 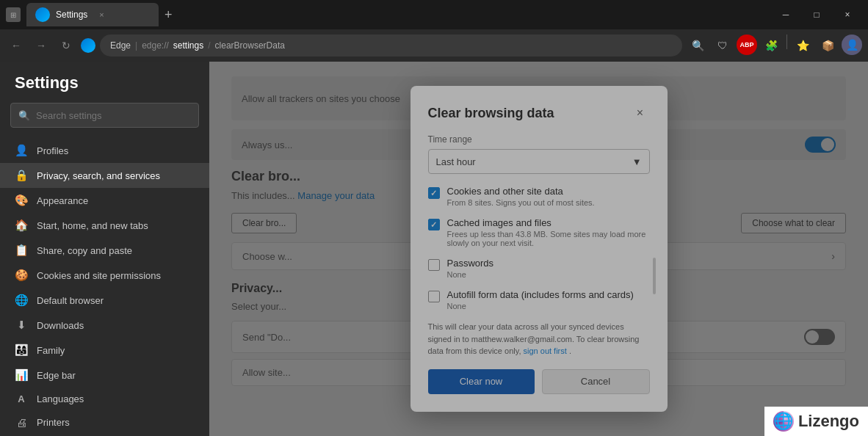 I want to click on cached-label-group: Cached images and files Frees up less th…, so click(x=549, y=232).